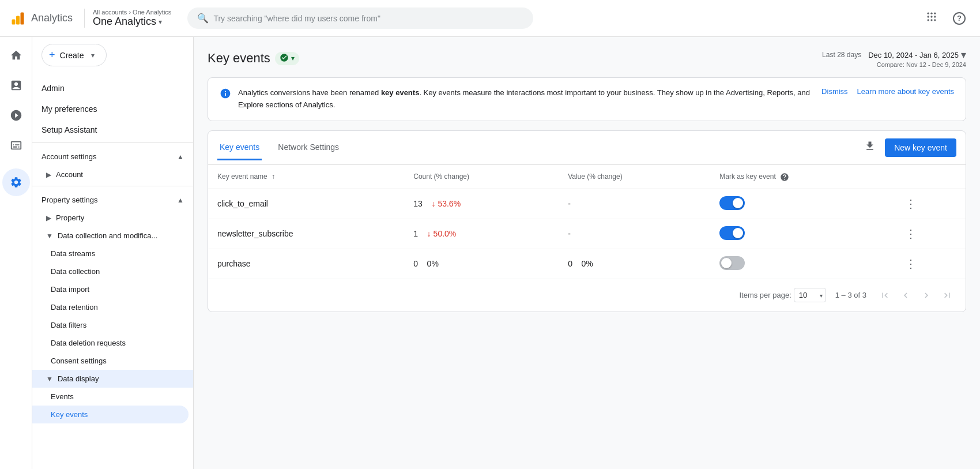 The height and width of the screenshot is (469, 980). I want to click on status-check-icon, so click(284, 59).